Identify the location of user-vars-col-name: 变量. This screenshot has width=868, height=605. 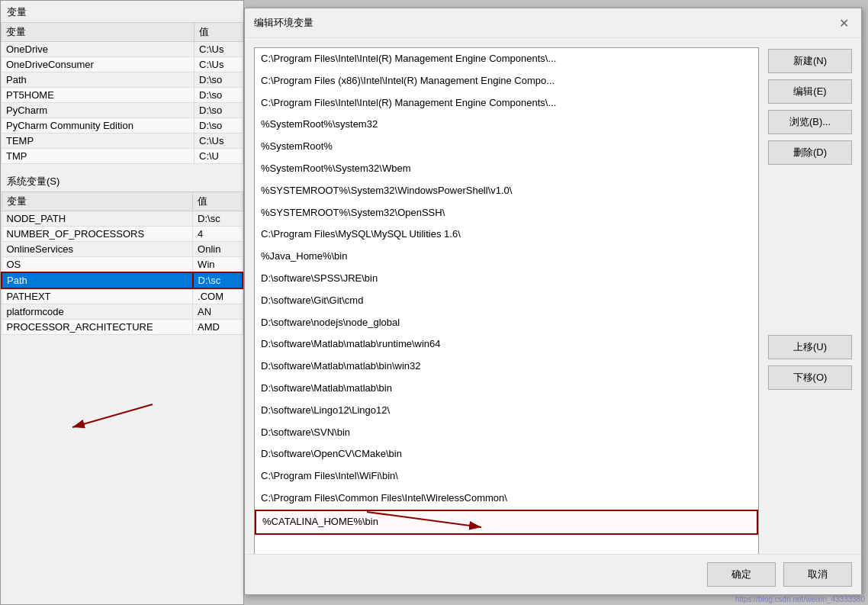
(98, 32).